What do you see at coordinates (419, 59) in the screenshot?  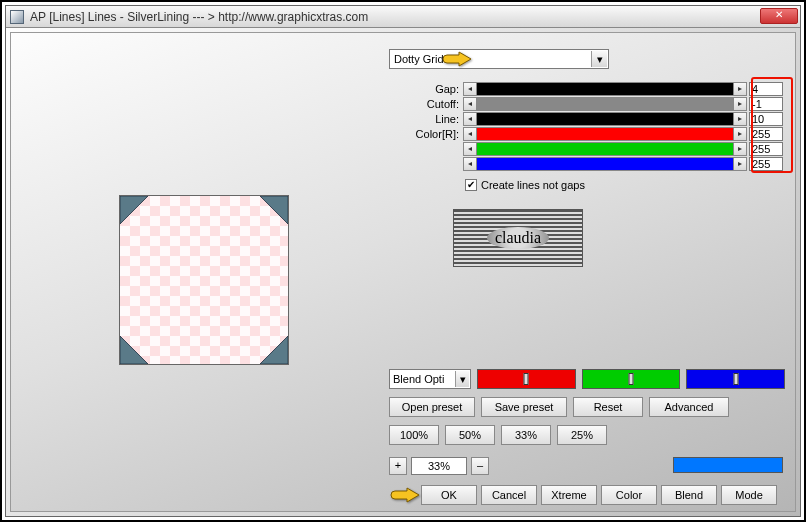 I see `preset-value: Dotty Grid` at bounding box center [419, 59].